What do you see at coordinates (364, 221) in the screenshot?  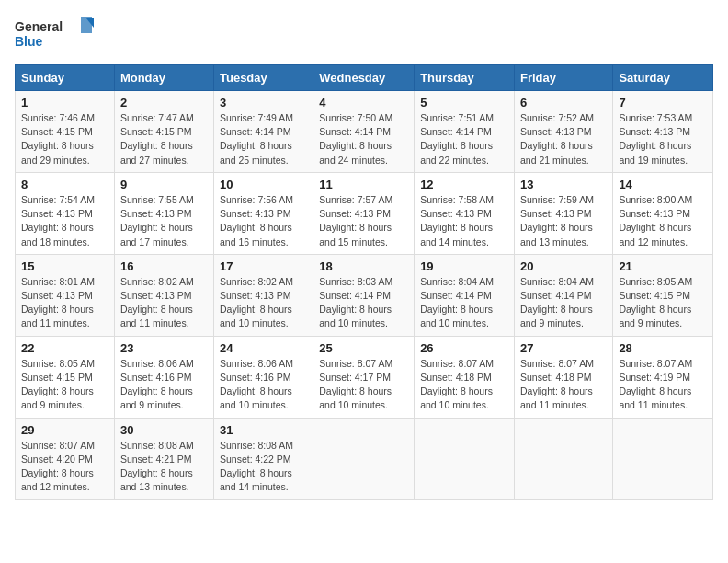 I see `day-info: Sunrise: 7:57 AMSunset: 4:13 PMDaylight:…` at bounding box center [364, 221].